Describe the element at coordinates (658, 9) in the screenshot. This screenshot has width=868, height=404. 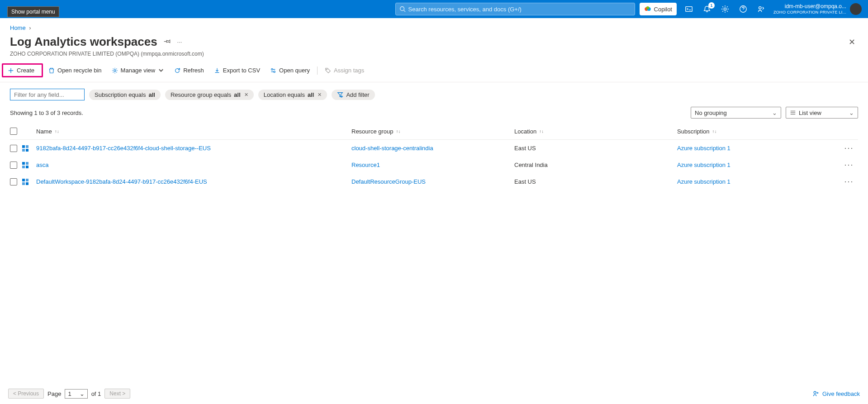
I see `copilot-button: Copilot` at that location.